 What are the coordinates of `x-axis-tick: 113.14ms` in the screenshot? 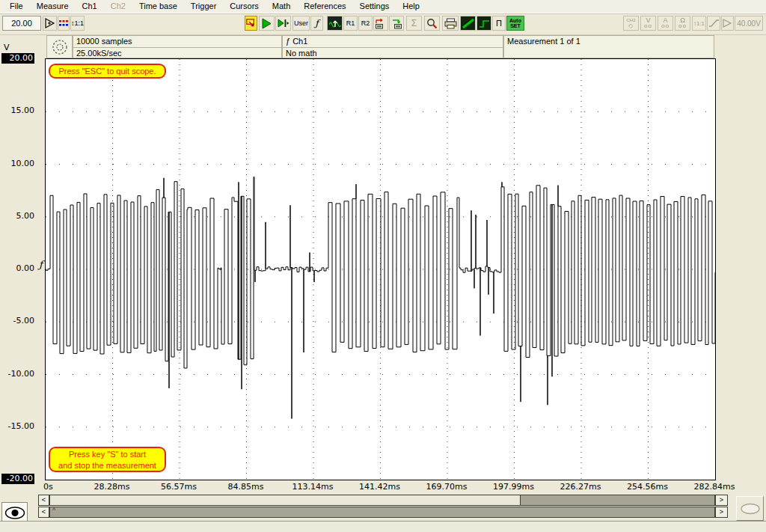 It's located at (313, 486).